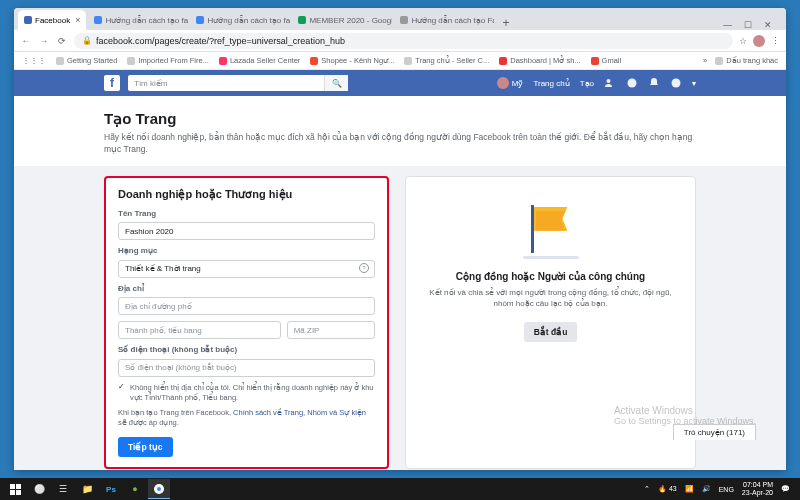  I want to click on menu-icon: ⋮, so click(776, 41).